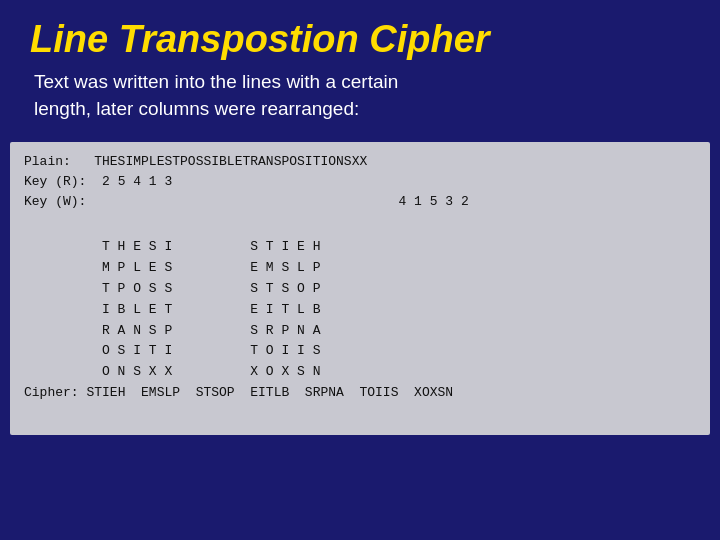 This screenshot has height=540, width=720. What do you see at coordinates (360, 96) in the screenshot?
I see `subtitle: Text was written into the lines with a c…` at bounding box center [360, 96].